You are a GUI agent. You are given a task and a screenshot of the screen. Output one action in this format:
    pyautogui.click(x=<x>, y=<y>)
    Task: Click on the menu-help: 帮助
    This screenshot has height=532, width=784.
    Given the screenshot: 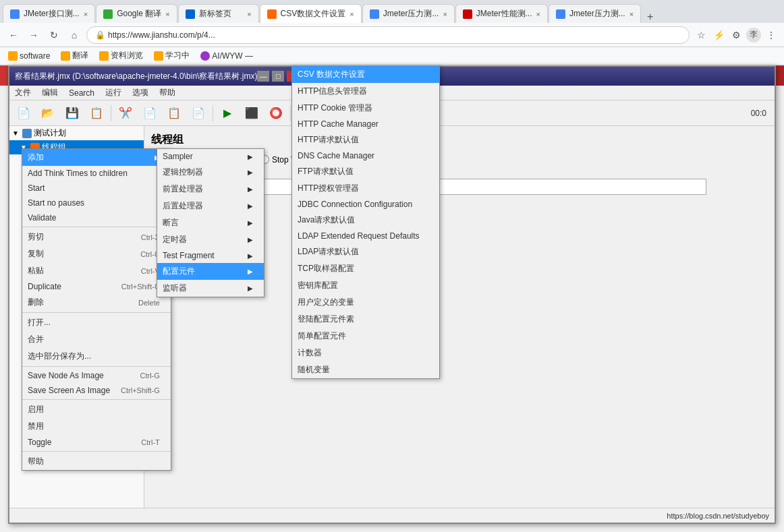 What is the action you would take?
    pyautogui.click(x=167, y=93)
    